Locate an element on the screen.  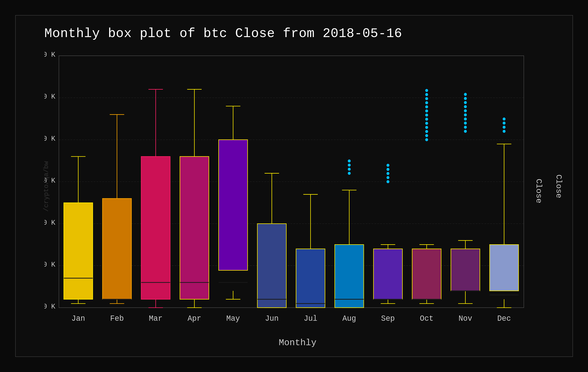
box-dec is located at coordinates (504, 213).